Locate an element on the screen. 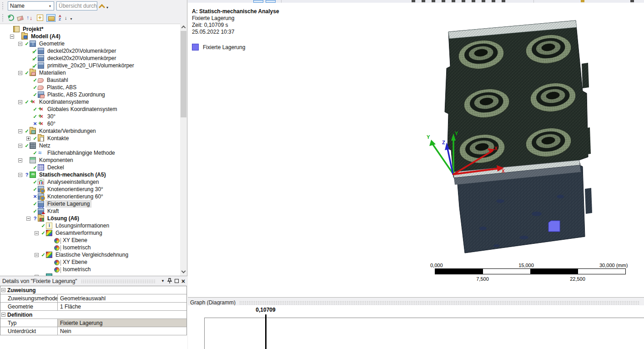 The image size is (644, 349). analysis-time: Zeit: 0,10709 s is located at coordinates (236, 25).